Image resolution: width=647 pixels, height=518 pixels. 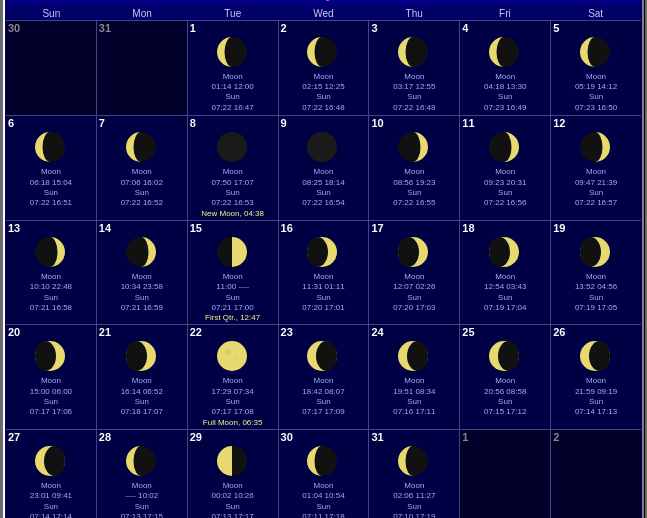 What do you see at coordinates (51, 474) in the screenshot?
I see `calendar-day: 27Moon 23:01 09:41 Sun 07:14 17:14` at bounding box center [51, 474].